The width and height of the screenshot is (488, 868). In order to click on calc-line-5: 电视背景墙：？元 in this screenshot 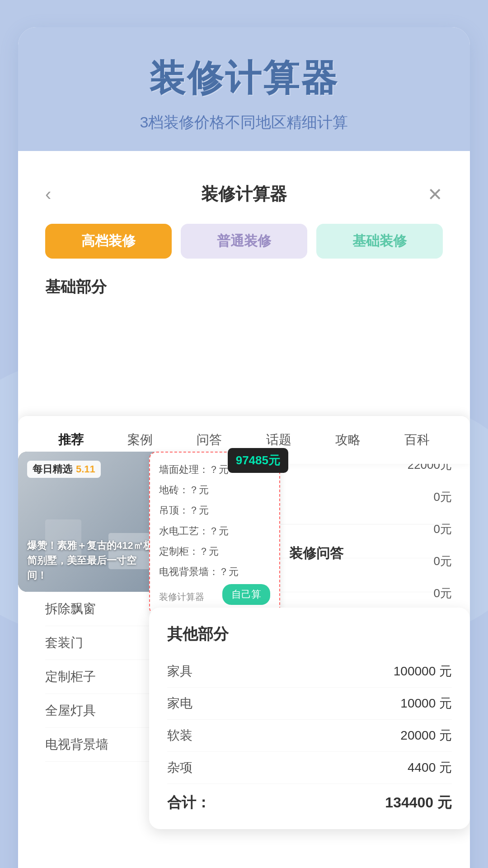, I will do `click(215, 571)`.